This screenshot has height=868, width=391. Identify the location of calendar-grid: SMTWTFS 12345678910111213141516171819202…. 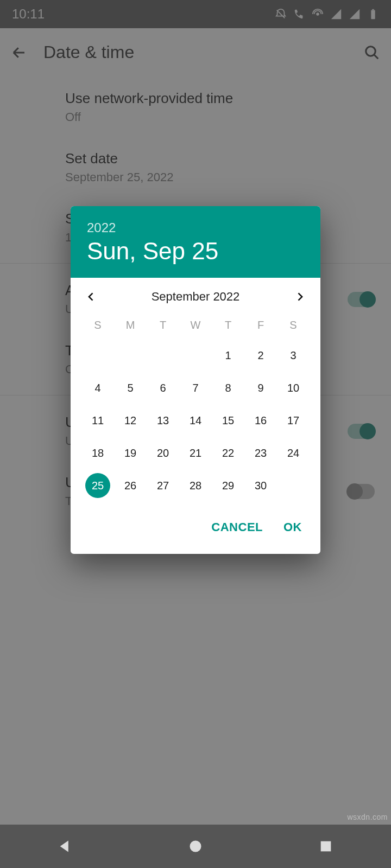
(195, 404).